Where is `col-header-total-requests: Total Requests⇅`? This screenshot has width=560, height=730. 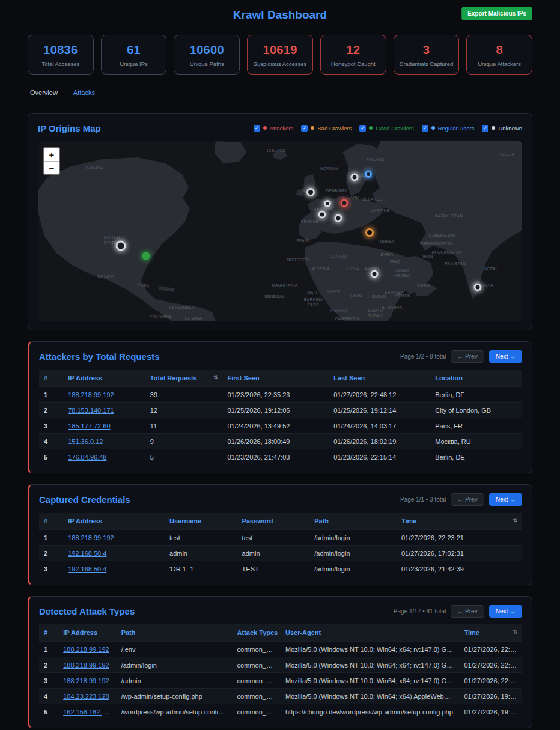
col-header-total-requests: Total Requests⇅ is located at coordinates (184, 379).